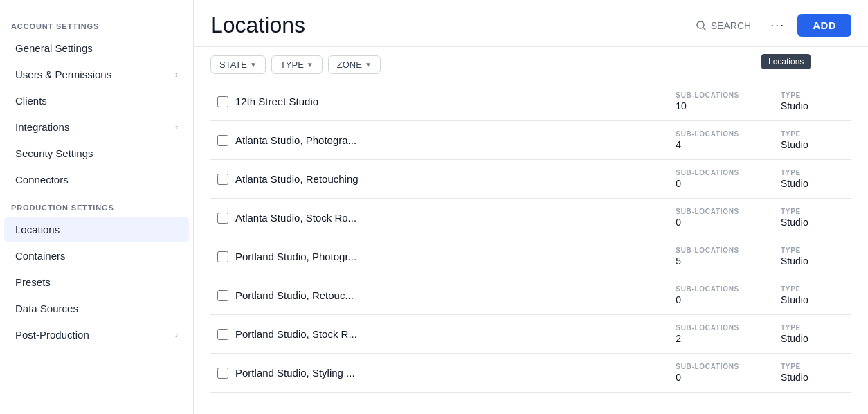 The width and height of the screenshot is (868, 414). I want to click on row-location-name: Portland Studio, Stock R..., so click(455, 334).